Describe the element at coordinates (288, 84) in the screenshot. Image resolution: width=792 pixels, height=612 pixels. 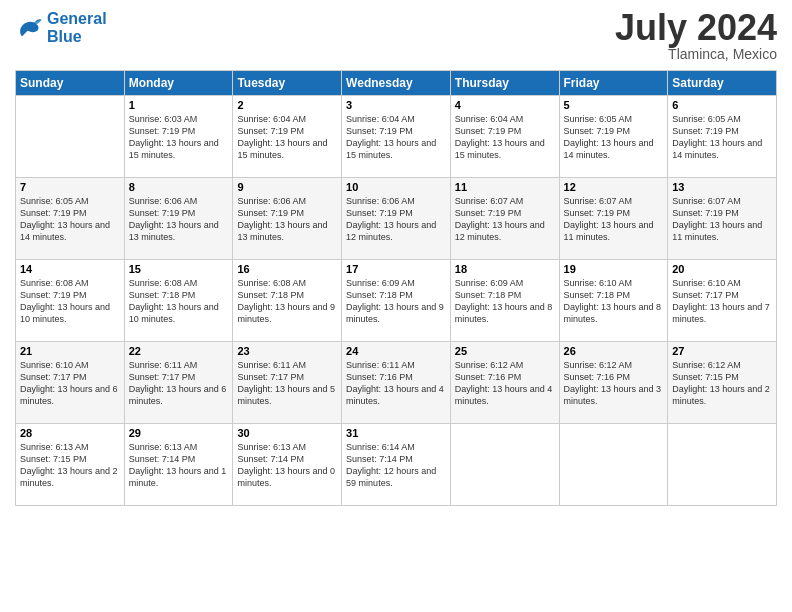
I see `col-tuesday: Tuesday` at that location.